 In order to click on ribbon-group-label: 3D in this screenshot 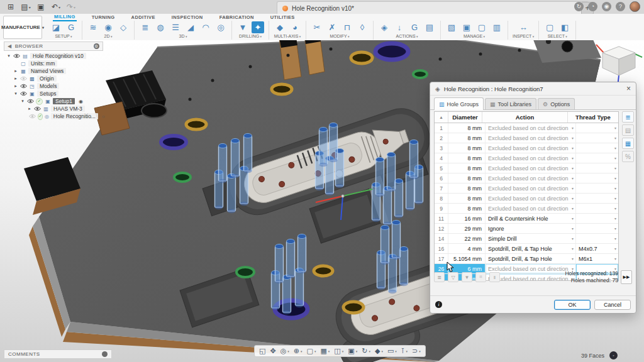, I will do `click(184, 36)`.